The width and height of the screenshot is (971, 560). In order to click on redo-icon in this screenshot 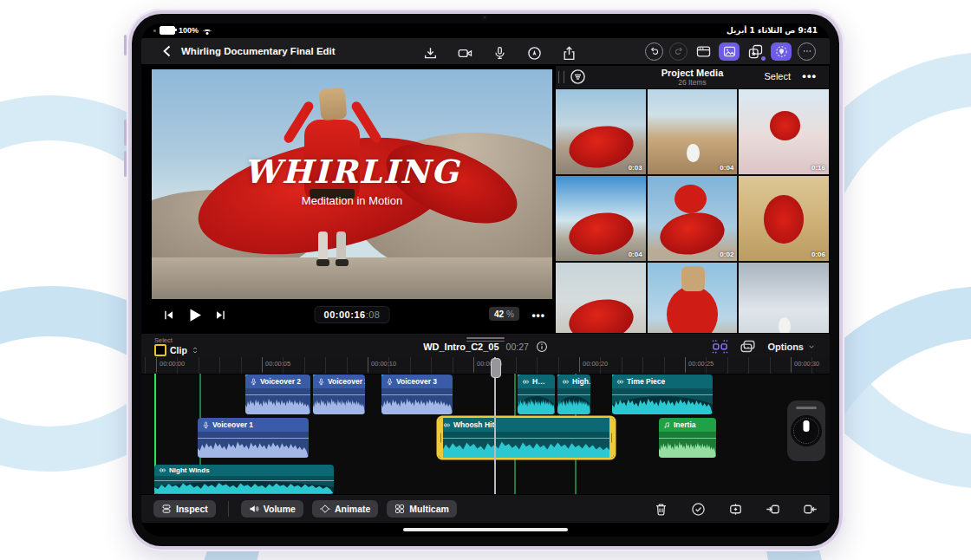, I will do `click(678, 52)`.